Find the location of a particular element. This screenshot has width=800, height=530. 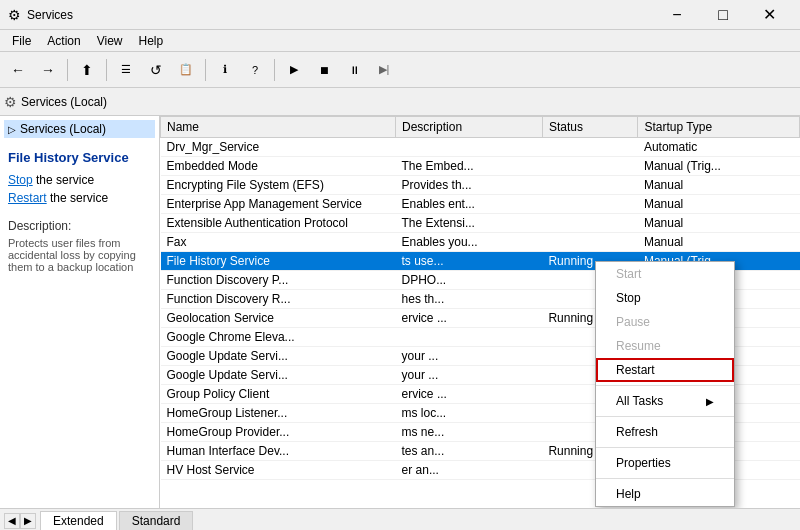

cell-description: ms ne... is located at coordinates (470, 432).